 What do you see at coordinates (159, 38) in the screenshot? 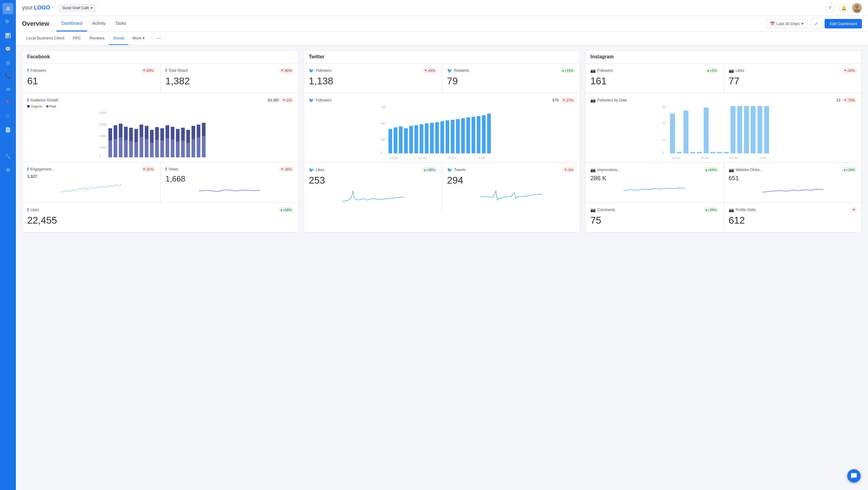
I see `sub-nav-more-dots: ···` at bounding box center [159, 38].